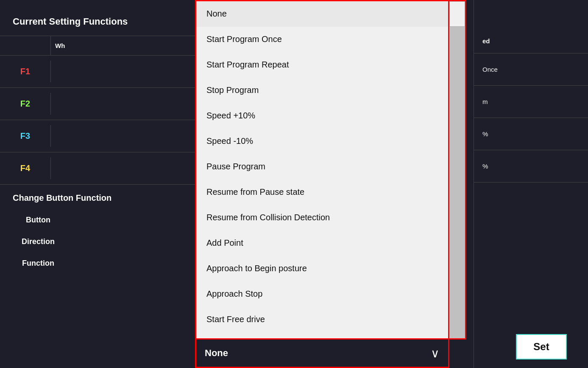  What do you see at coordinates (322, 192) in the screenshot?
I see `dropdown-item-resume-pause: Resume from Pause state` at bounding box center [322, 192].